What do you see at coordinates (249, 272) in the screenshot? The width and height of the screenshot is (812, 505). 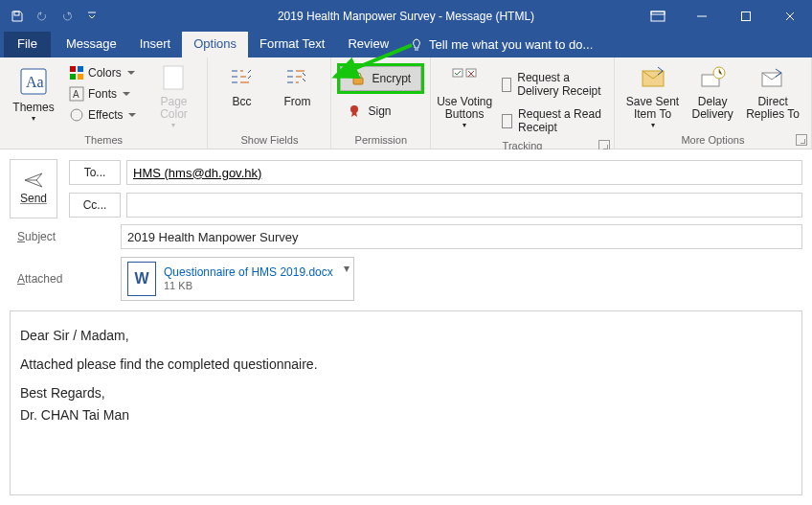 I see `attachment-name: Questionnaire of HMS 2019.docx` at bounding box center [249, 272].